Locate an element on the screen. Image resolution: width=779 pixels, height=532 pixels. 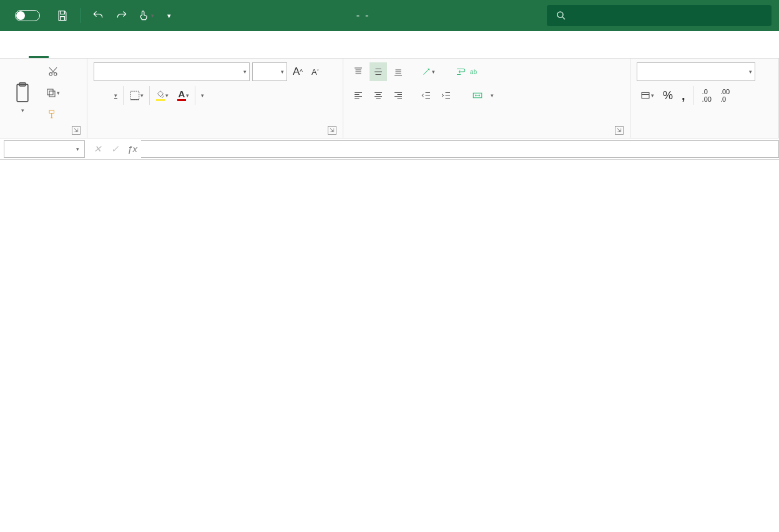
tab-data is located at coordinates (151, 52).